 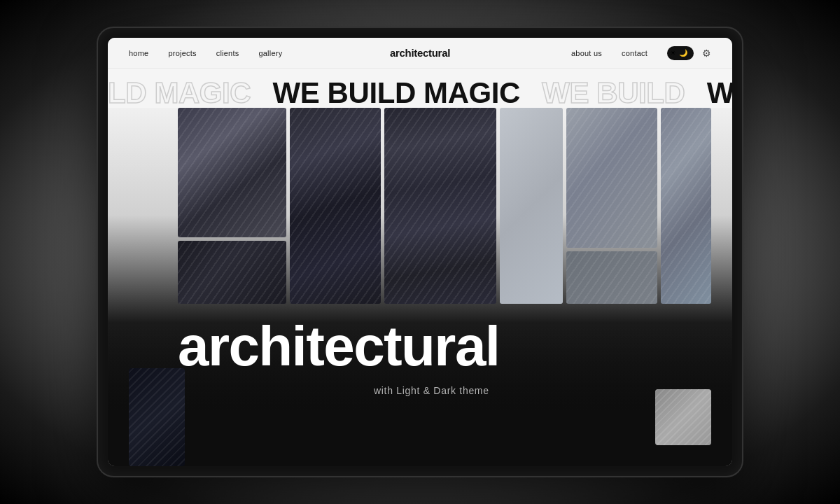 What do you see at coordinates (420, 93) in the screenshot?
I see `marquee-text: LD MAGIC WE BUILD MAGIC WE BUILD WE BUIL…` at bounding box center [420, 93].